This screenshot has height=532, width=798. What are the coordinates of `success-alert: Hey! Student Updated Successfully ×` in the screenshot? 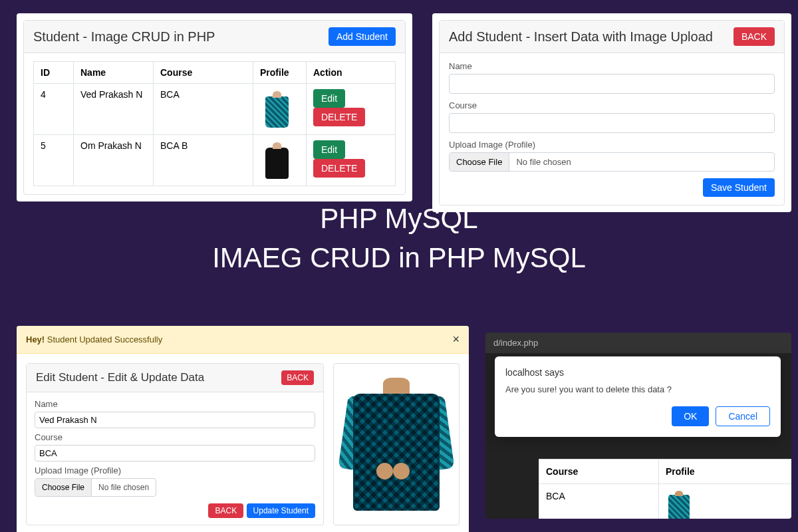 It's located at (243, 340).